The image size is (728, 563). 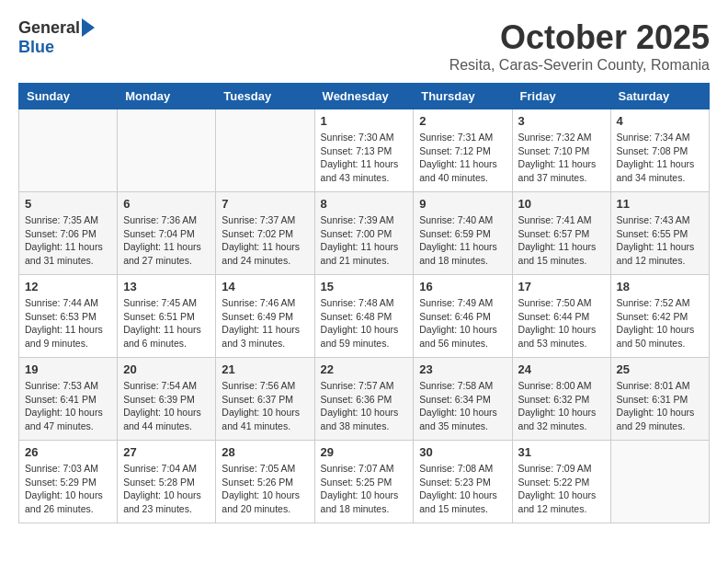 What do you see at coordinates (364, 97) in the screenshot?
I see `weekday-header-wednesday: Wednesday` at bounding box center [364, 97].